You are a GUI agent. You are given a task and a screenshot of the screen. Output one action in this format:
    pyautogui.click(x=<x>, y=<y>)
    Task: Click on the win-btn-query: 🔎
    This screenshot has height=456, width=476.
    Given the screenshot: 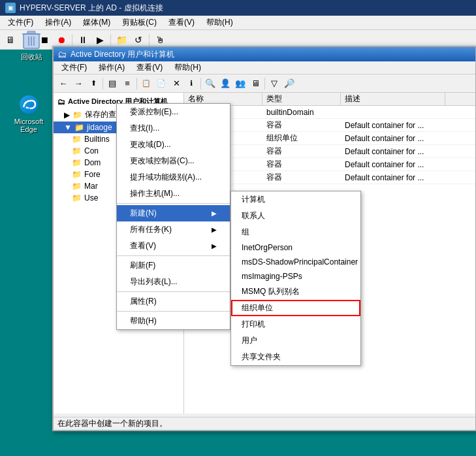 What is the action you would take?
    pyautogui.click(x=289, y=84)
    